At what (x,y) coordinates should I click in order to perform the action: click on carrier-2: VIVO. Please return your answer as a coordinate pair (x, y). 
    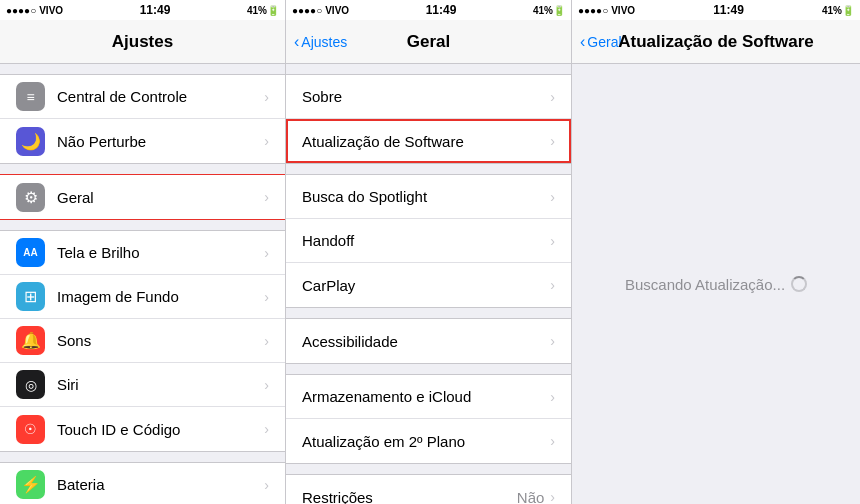
    Looking at the image, I should click on (337, 10).